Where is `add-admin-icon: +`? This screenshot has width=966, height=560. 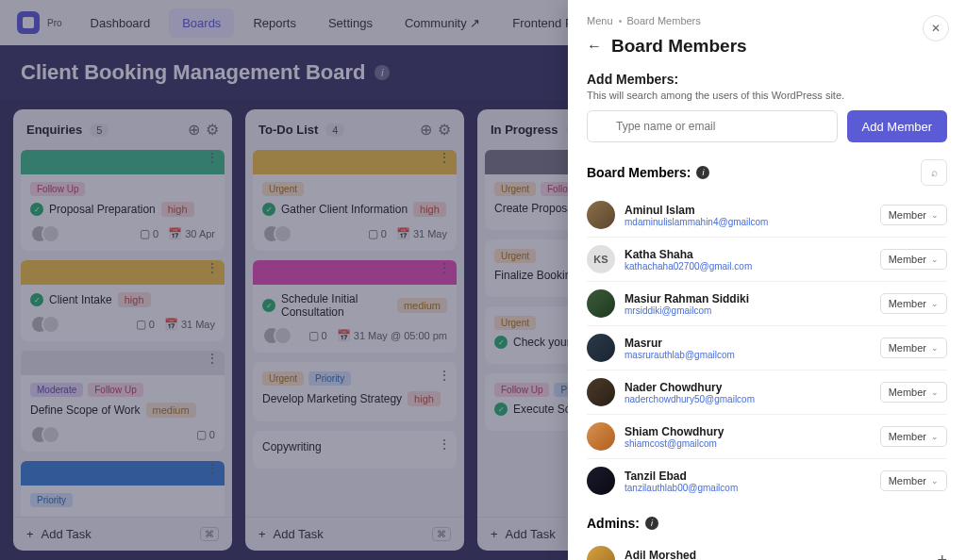
add-admin-icon: + is located at coordinates (941, 556).